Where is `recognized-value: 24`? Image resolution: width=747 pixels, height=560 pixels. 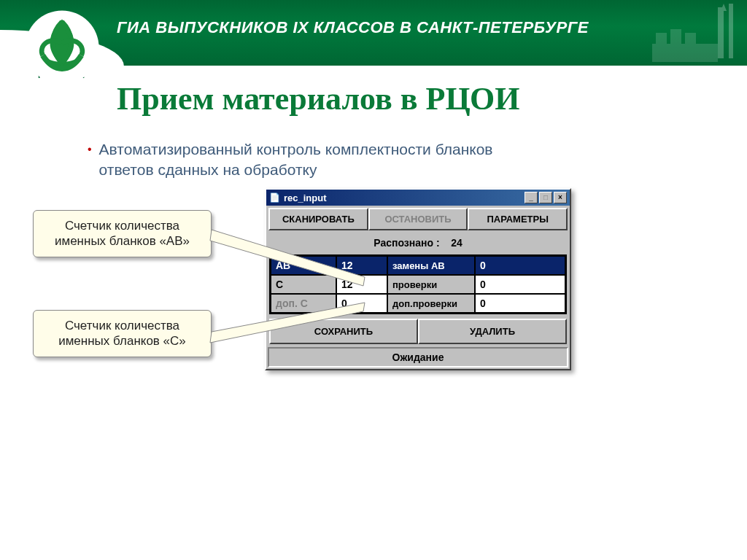 recognized-value: 24 is located at coordinates (457, 243).